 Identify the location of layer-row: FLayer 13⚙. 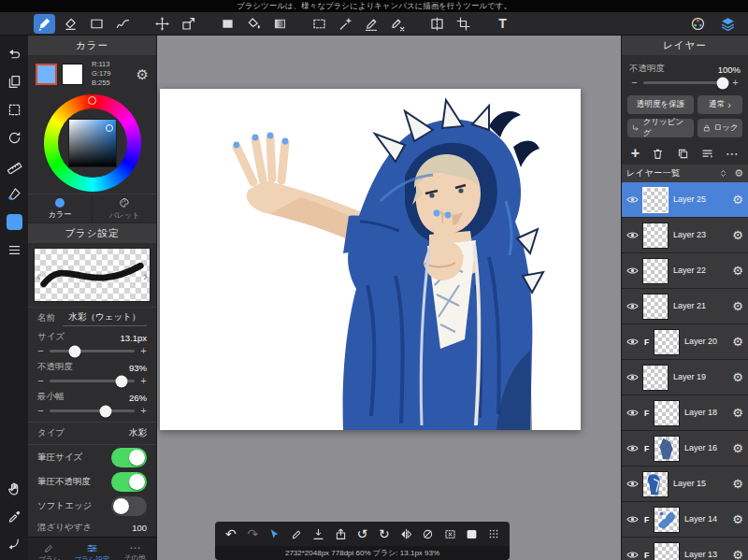
(684, 549).